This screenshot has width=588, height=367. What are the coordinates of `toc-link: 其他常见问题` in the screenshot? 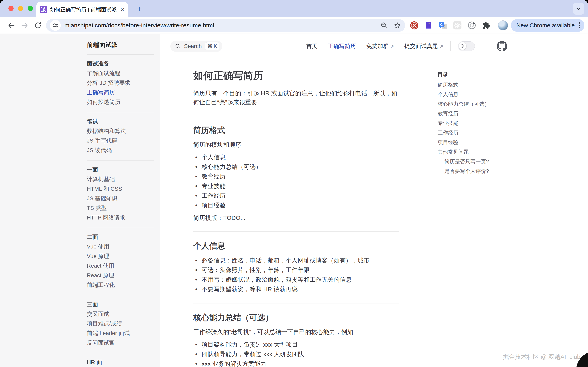 It's located at (453, 152).